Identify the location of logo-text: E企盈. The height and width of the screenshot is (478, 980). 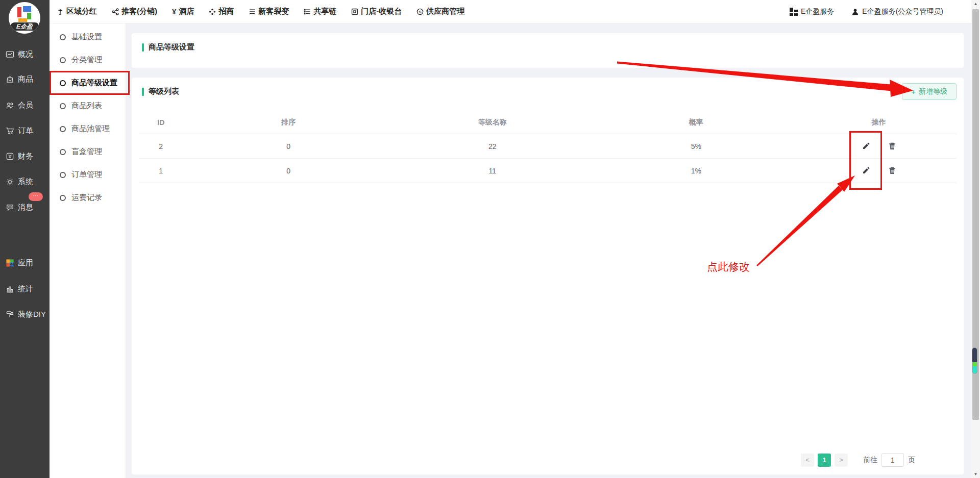
(24, 27).